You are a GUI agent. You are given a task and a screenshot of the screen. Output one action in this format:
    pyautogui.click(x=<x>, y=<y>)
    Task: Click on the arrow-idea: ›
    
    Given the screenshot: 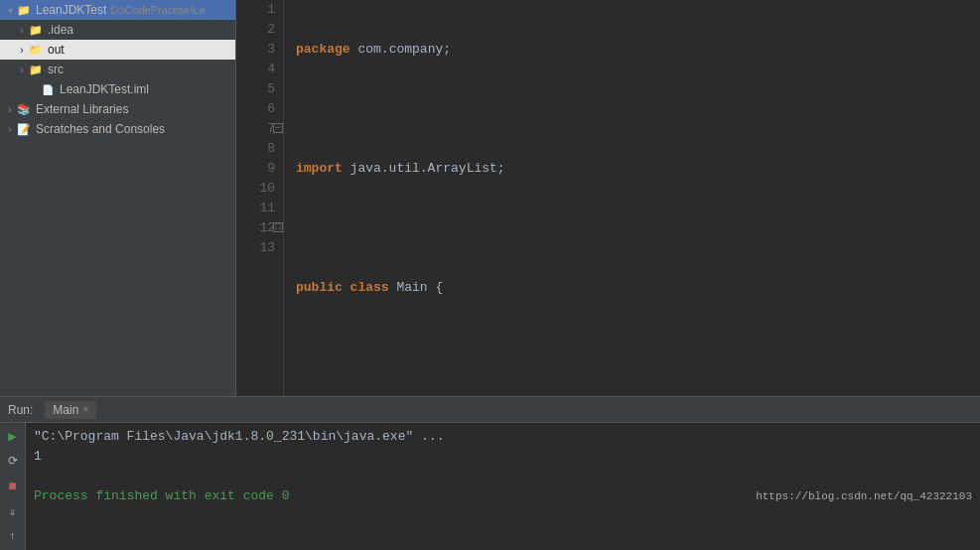 What is the action you would take?
    pyautogui.click(x=22, y=30)
    